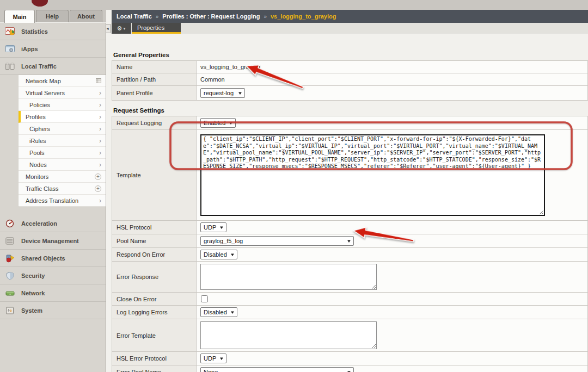  What do you see at coordinates (294, 5) in the screenshot?
I see `top-band` at bounding box center [294, 5].